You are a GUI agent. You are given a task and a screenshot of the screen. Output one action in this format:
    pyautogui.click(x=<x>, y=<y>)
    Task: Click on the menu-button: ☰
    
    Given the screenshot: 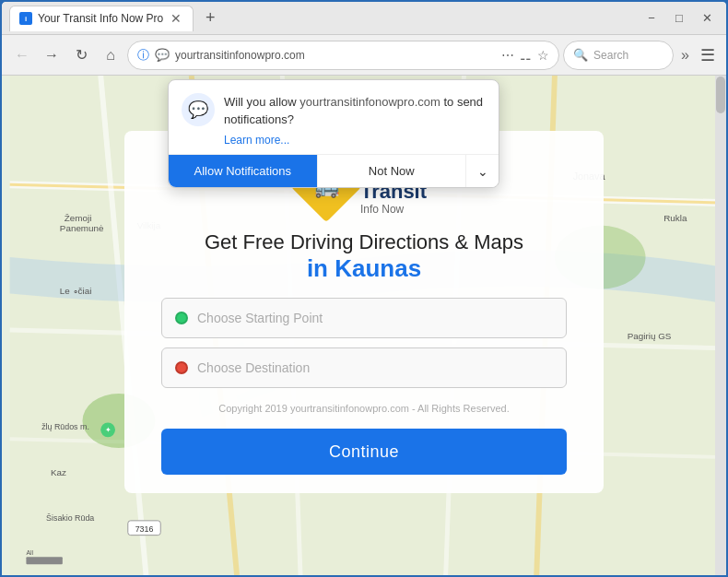 What is the action you would take?
    pyautogui.click(x=708, y=55)
    